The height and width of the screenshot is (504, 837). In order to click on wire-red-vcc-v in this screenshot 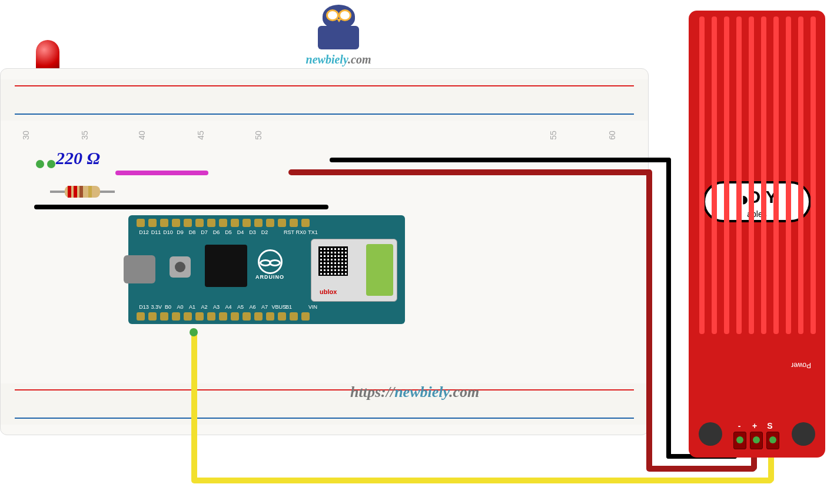, I will do `click(649, 320)`.